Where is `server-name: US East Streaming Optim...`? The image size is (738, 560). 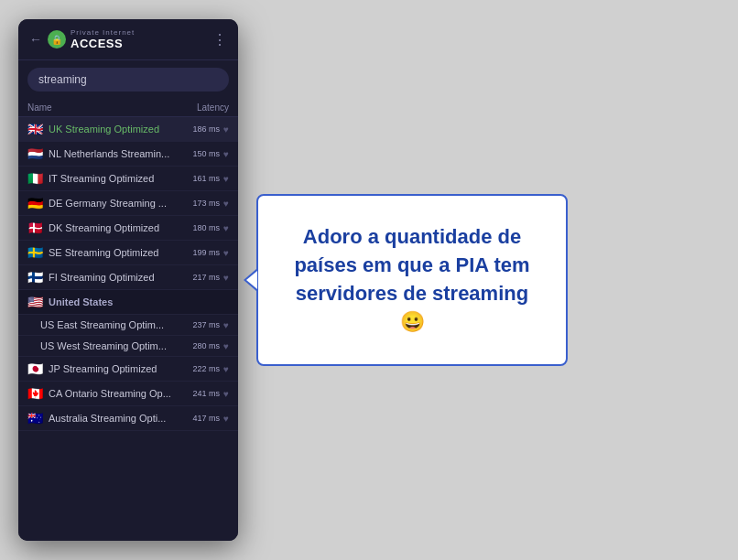
server-name: US East Streaming Optim... is located at coordinates (103, 325).